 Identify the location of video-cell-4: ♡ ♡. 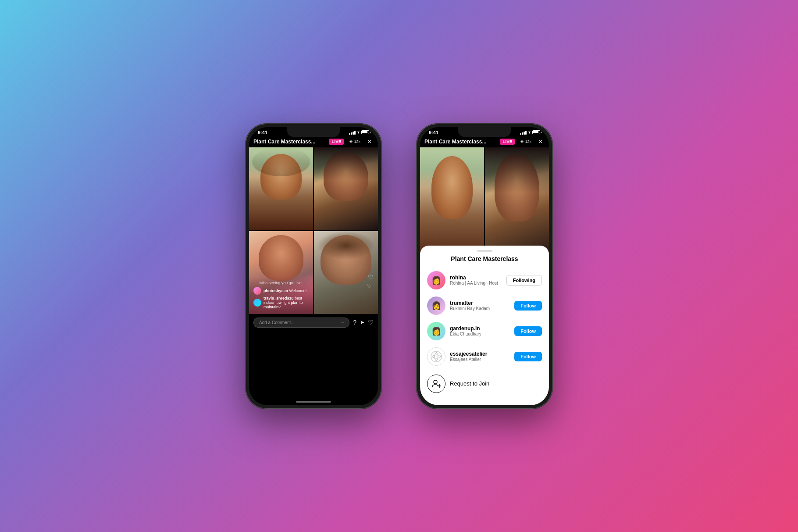
(346, 273).